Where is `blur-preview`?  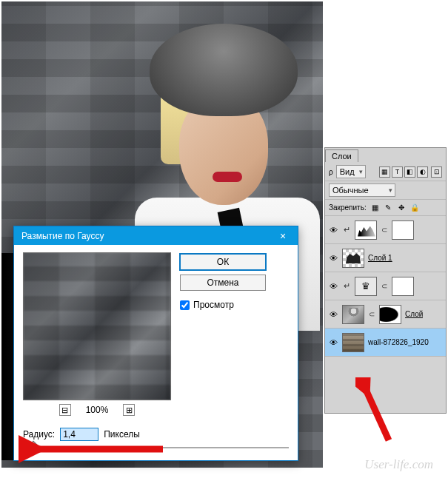 blur-preview is located at coordinates (97, 326).